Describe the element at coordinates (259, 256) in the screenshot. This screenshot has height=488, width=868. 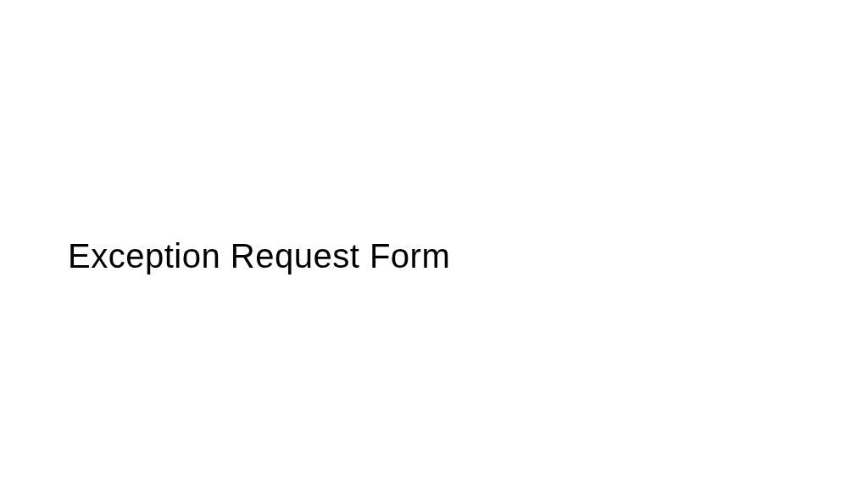
I see `slide-content: Exception Request Form` at that location.